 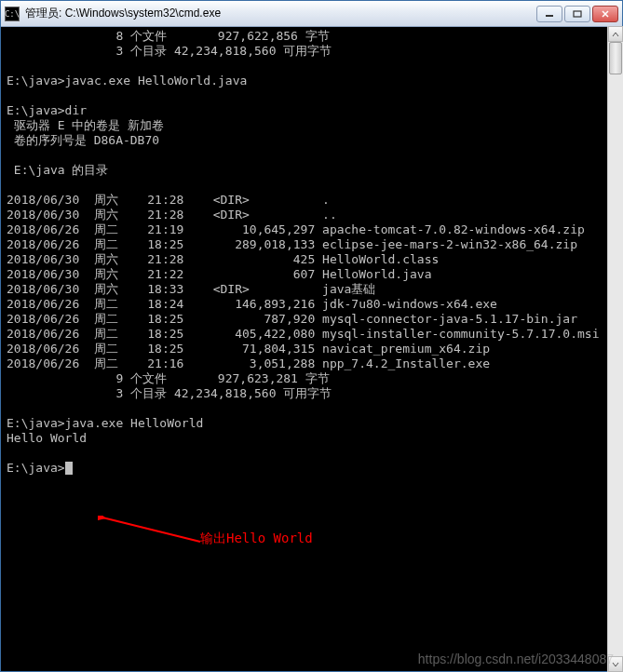 I want to click on scrollbar-thumb, so click(x=616, y=58).